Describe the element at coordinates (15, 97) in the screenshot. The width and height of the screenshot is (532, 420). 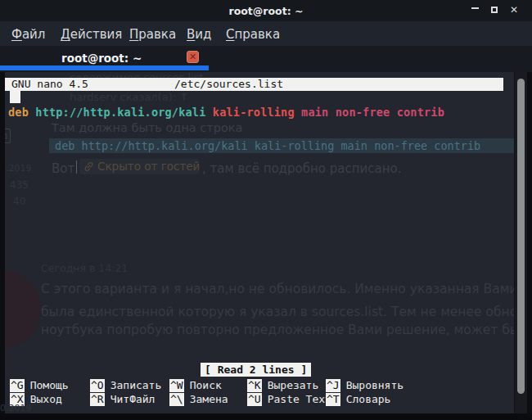
I see `text-cursor` at that location.